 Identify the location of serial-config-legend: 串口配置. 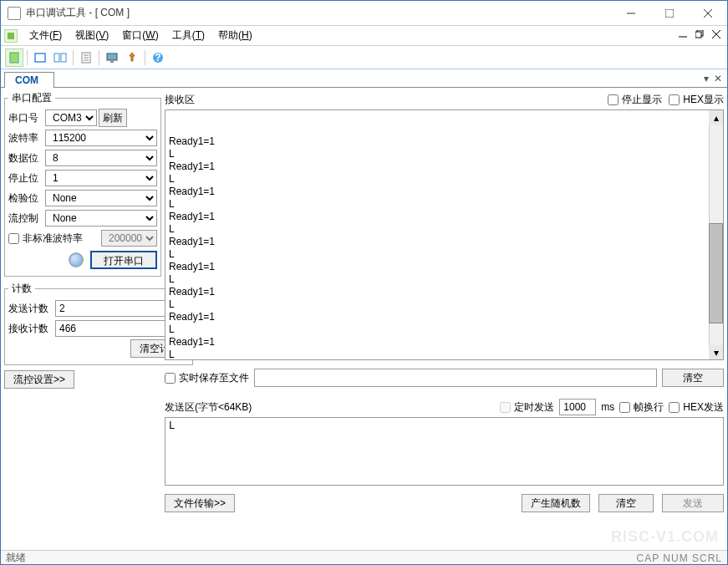
(32, 99).